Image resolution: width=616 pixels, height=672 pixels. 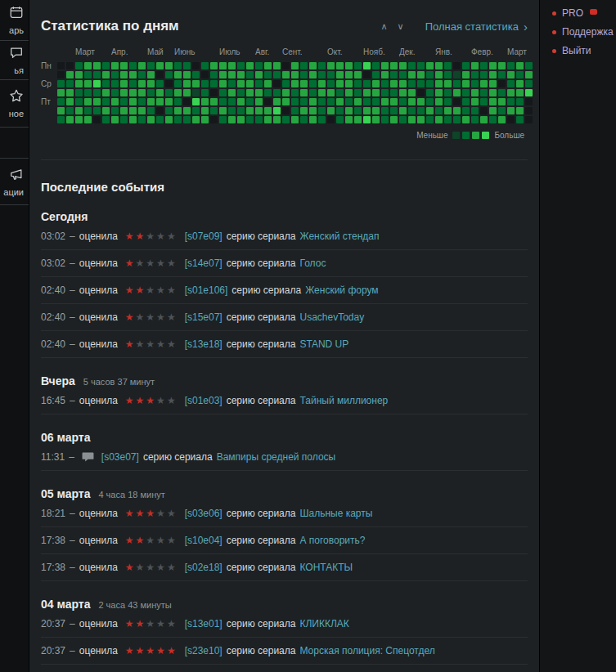 What do you see at coordinates (204, 513) in the screenshot?
I see `episode-link: [s03e06]` at bounding box center [204, 513].